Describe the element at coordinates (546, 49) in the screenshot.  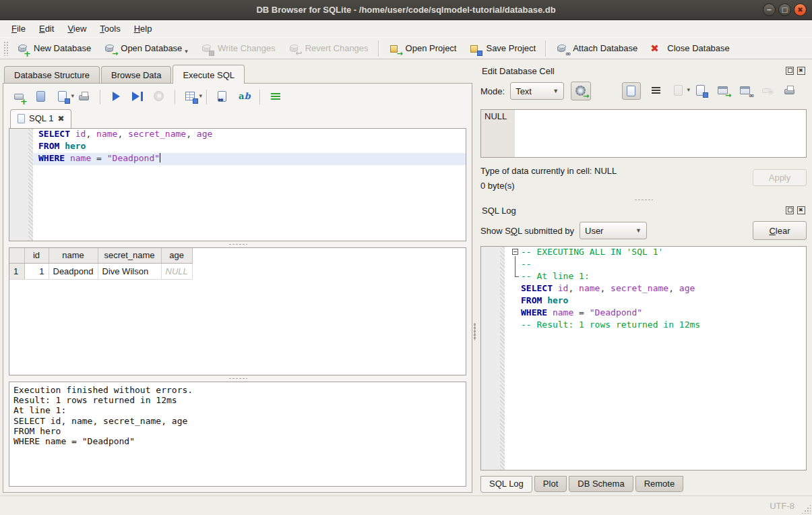
I see `toolbar-separator` at that location.